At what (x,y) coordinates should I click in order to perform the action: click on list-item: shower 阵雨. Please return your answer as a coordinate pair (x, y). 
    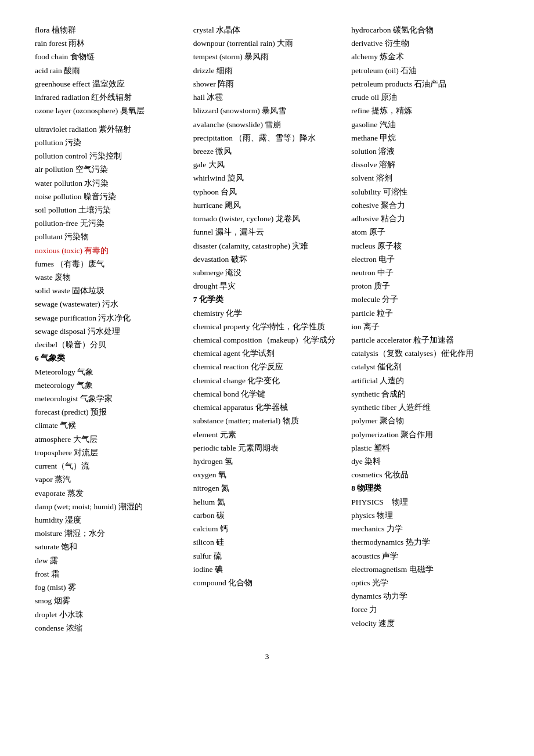
    Looking at the image, I should click on (267, 84).